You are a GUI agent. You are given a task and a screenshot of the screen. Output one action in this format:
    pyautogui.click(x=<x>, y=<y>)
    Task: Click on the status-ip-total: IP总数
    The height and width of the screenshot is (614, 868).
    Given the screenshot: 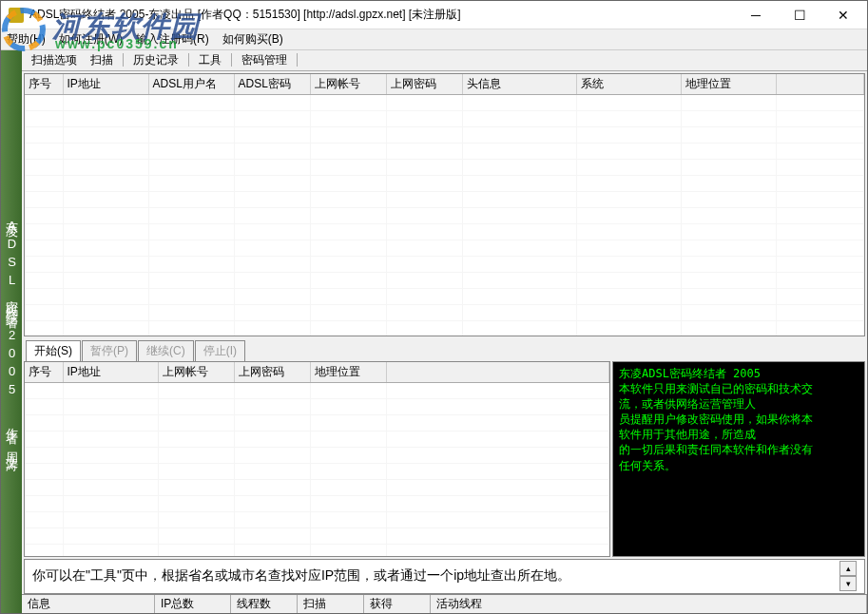 What is the action you would take?
    pyautogui.click(x=193, y=604)
    